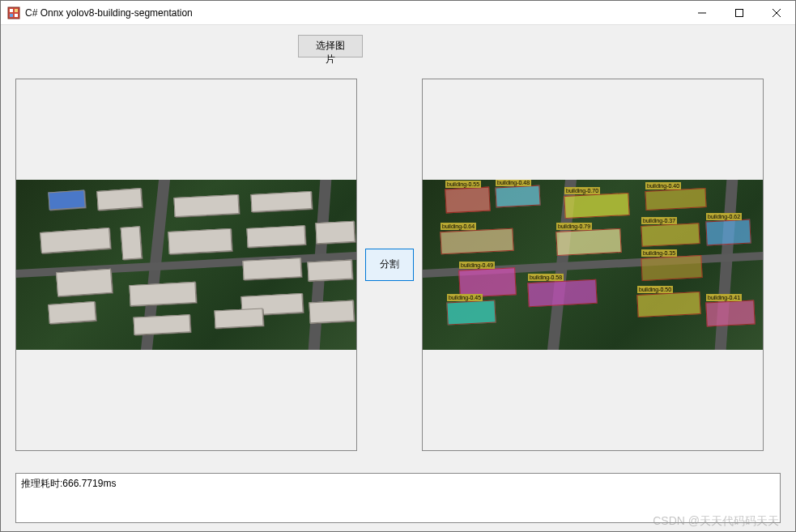 This screenshot has width=796, height=532. Describe the element at coordinates (477, 266) in the screenshot. I see `detection-label: building-0.49` at that location.